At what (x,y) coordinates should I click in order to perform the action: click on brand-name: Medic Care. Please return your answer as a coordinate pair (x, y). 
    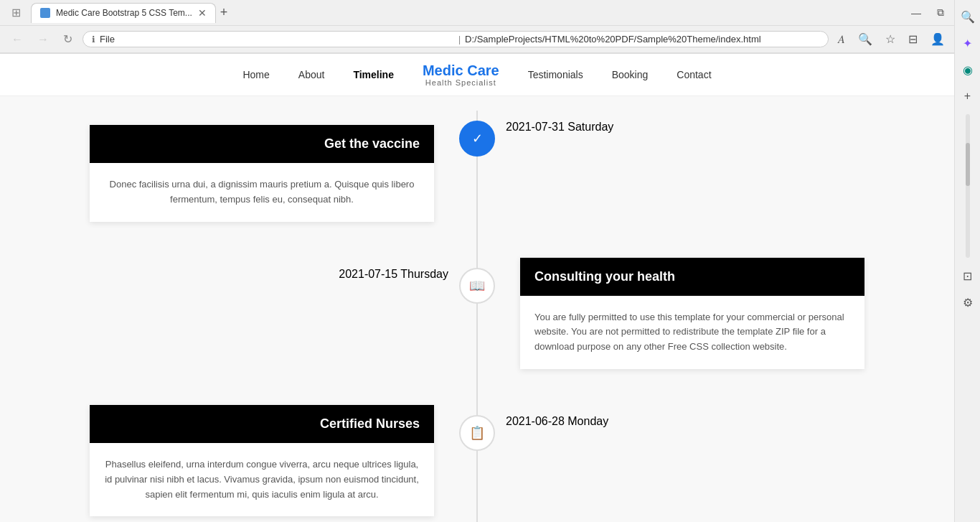
    Looking at the image, I should click on (461, 70).